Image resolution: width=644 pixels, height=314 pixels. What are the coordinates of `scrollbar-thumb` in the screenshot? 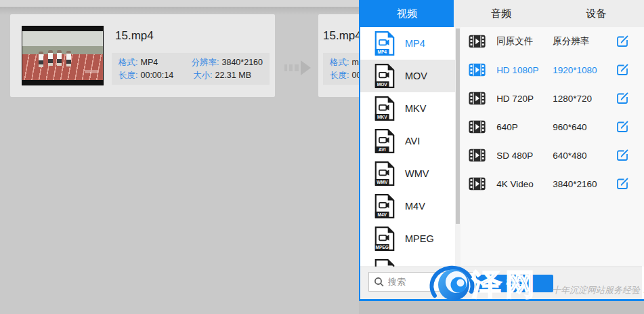 It's located at (458, 126).